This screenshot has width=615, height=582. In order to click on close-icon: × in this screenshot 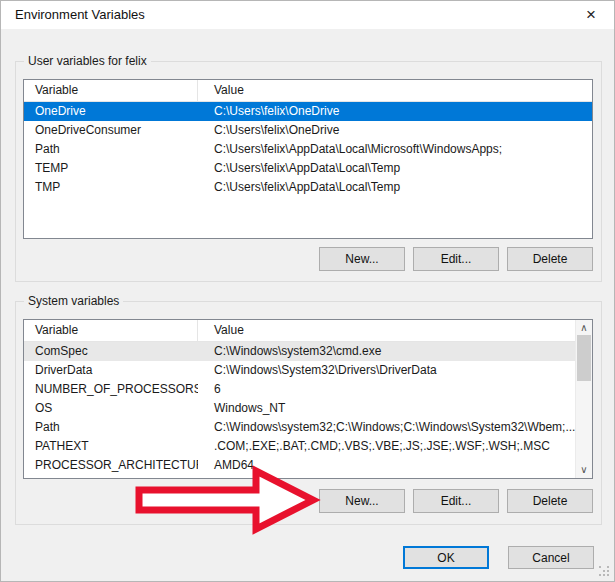, I will do `click(591, 15)`.